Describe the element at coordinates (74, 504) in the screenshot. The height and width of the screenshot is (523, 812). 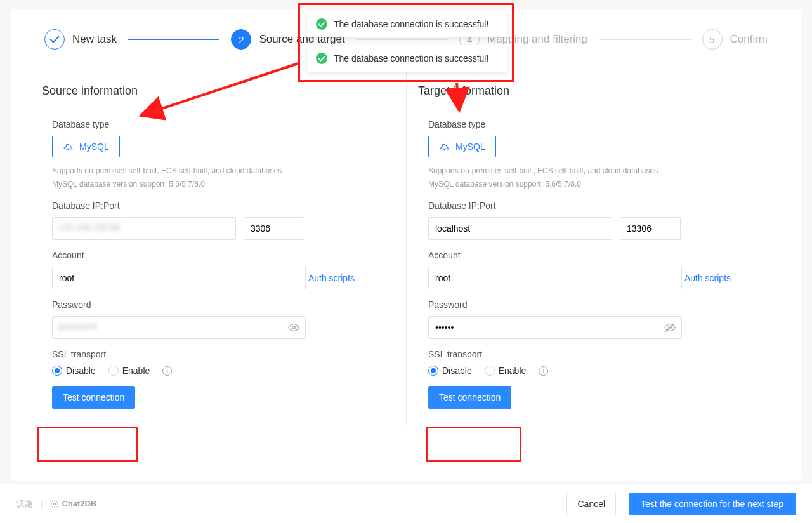
I see `brand-chat2db: Chat2DB` at that location.